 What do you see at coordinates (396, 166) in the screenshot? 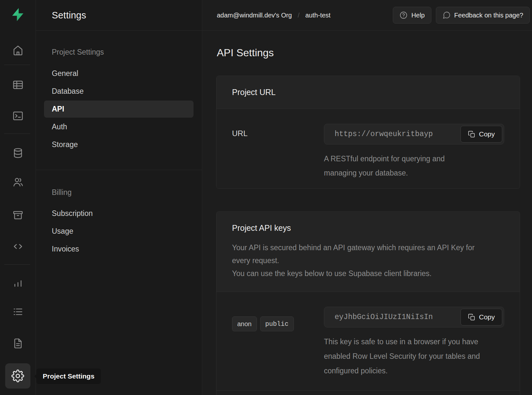
I see `url-description: A RESTful endpoint for querying and mana…` at bounding box center [396, 166].